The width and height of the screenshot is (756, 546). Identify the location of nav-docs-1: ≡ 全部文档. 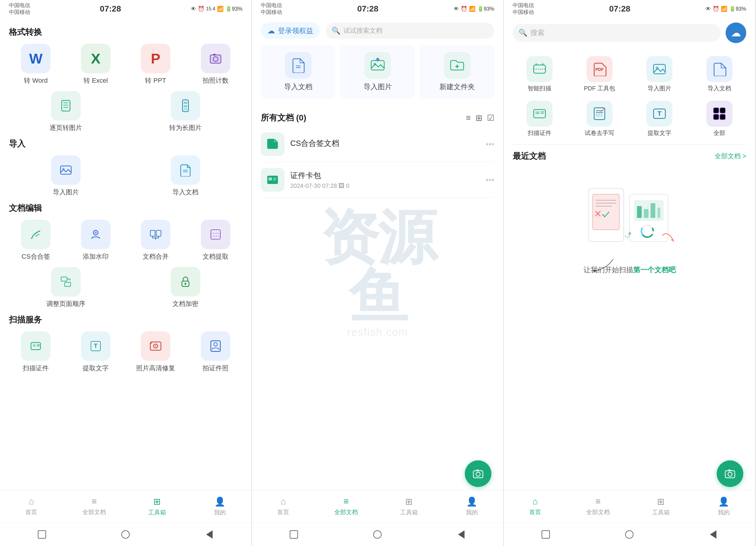
(94, 506).